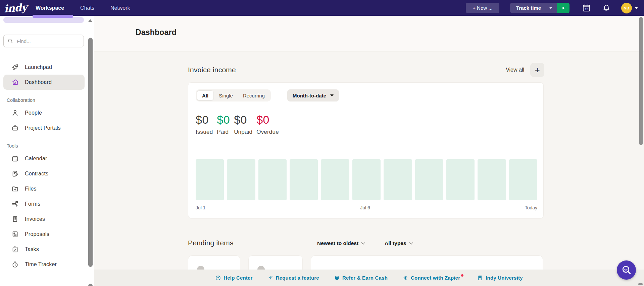 The width and height of the screenshot is (644, 286). Describe the element at coordinates (47, 41) in the screenshot. I see `search-input` at that location.